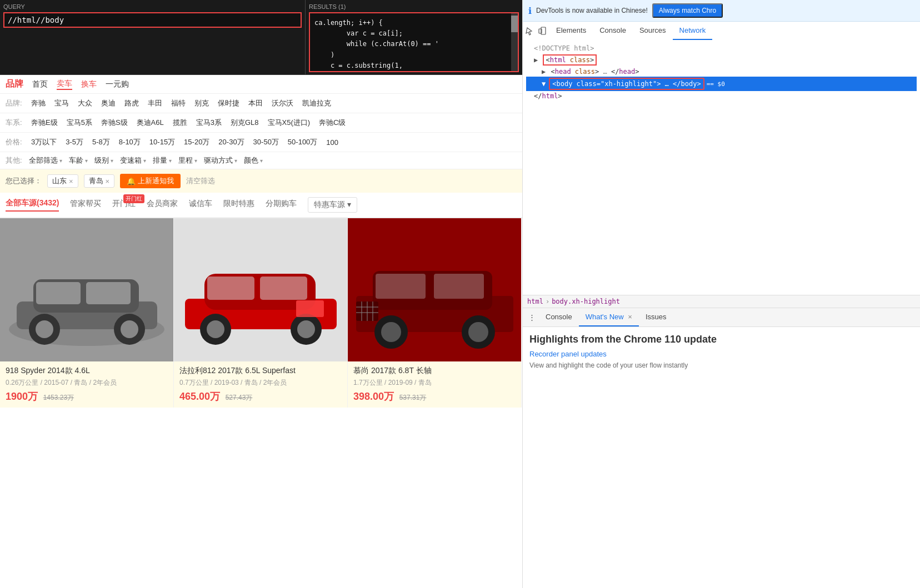 The width and height of the screenshot is (920, 588). What do you see at coordinates (104, 160) in the screenshot?
I see `level-dropdown: 级别 ▾` at bounding box center [104, 160].